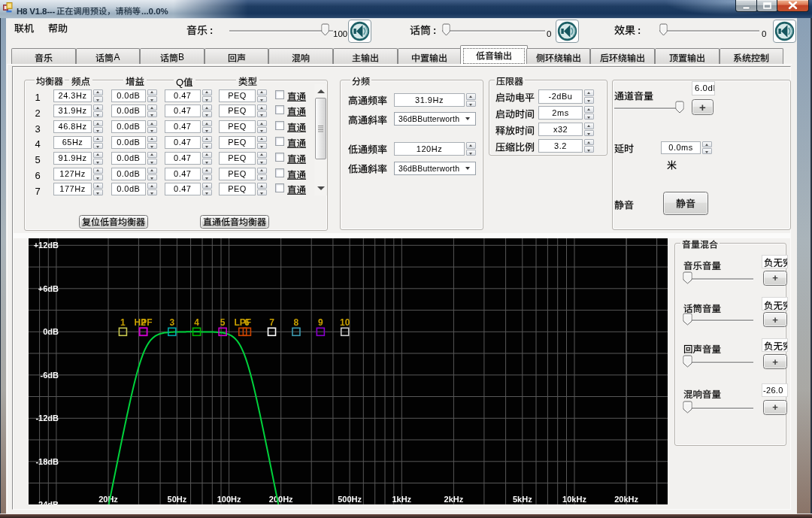 This screenshot has width=812, height=518. I want to click on svg-text: 500Hz, so click(350, 499).